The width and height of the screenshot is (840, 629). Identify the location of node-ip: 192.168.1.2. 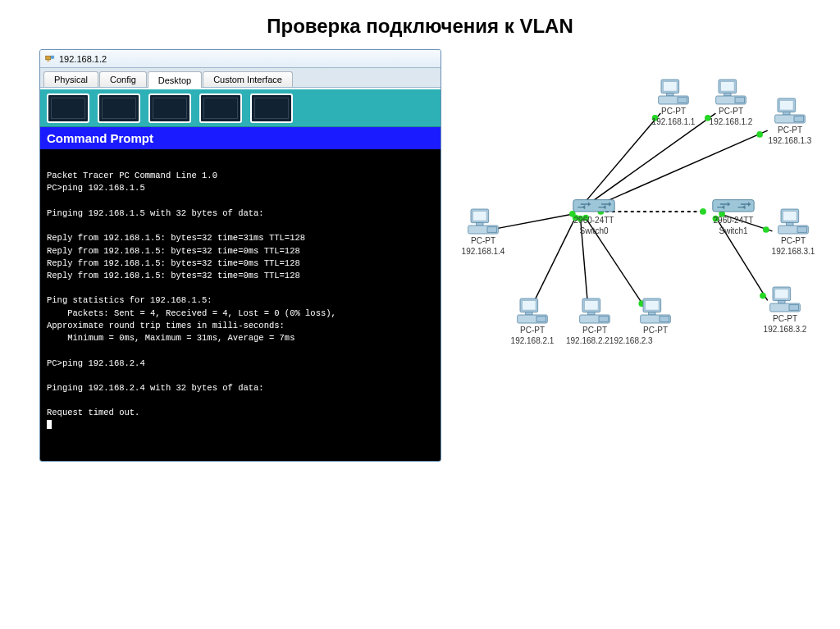
(731, 122).